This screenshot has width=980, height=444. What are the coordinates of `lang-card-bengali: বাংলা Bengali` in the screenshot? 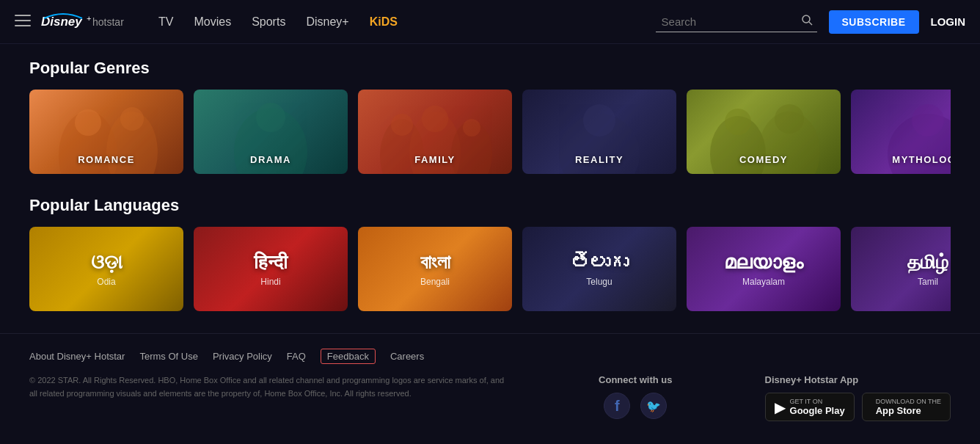 It's located at (435, 269).